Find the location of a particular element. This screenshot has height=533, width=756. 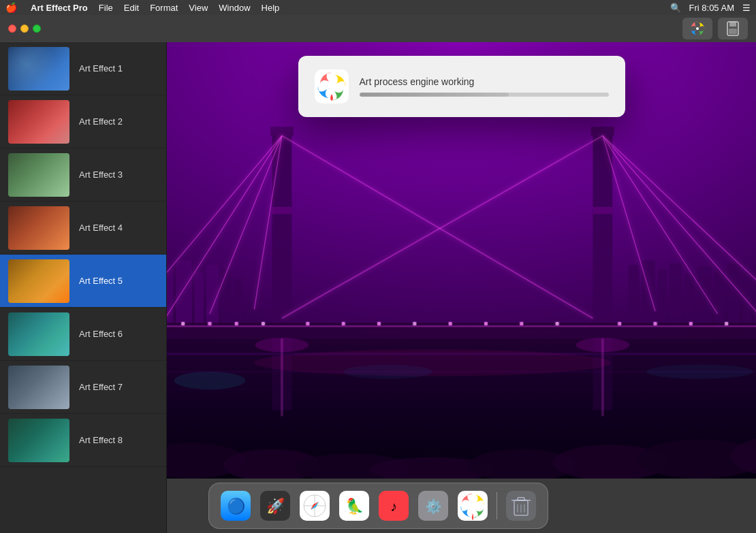

menubar-time: Fri 8:05 AM is located at coordinates (712, 8).